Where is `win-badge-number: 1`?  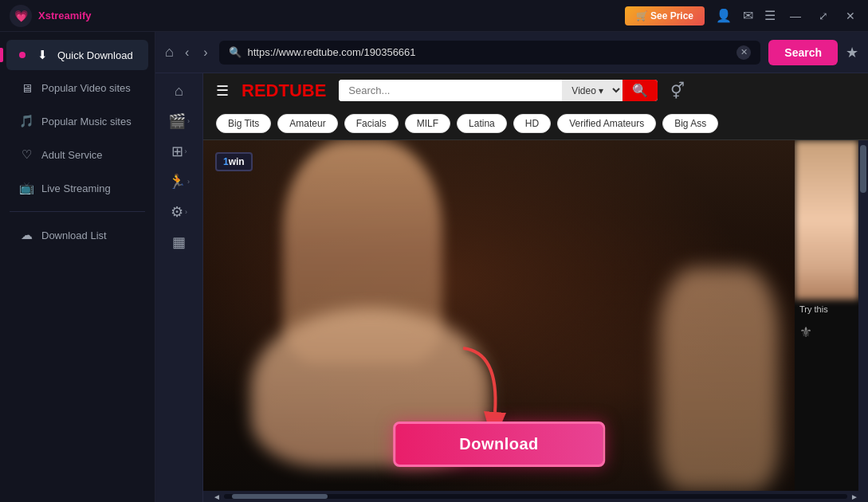
win-badge-number: 1 is located at coordinates (226, 162).